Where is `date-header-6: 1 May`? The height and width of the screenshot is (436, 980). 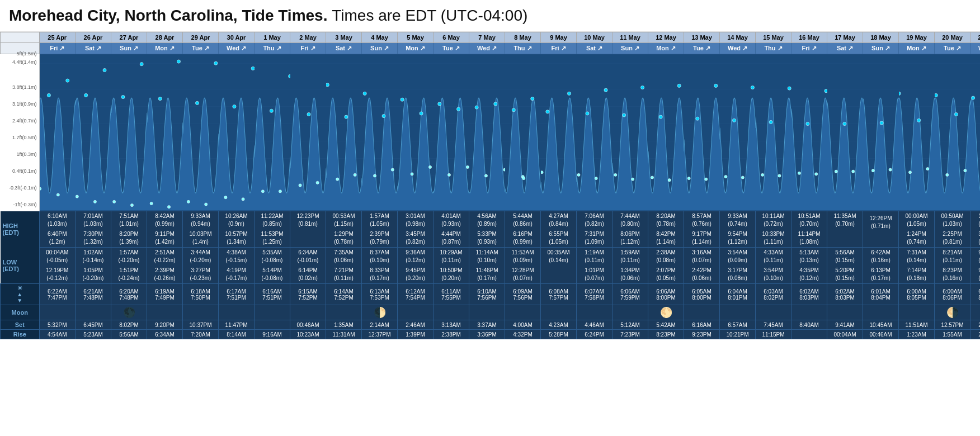 date-header-6: 1 May is located at coordinates (272, 38).